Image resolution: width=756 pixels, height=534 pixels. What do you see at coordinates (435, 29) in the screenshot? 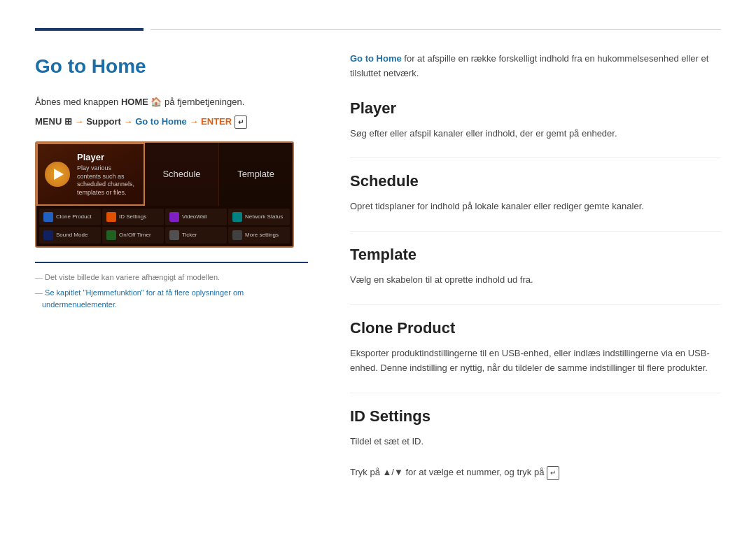
I see `rule-gray` at bounding box center [435, 29].